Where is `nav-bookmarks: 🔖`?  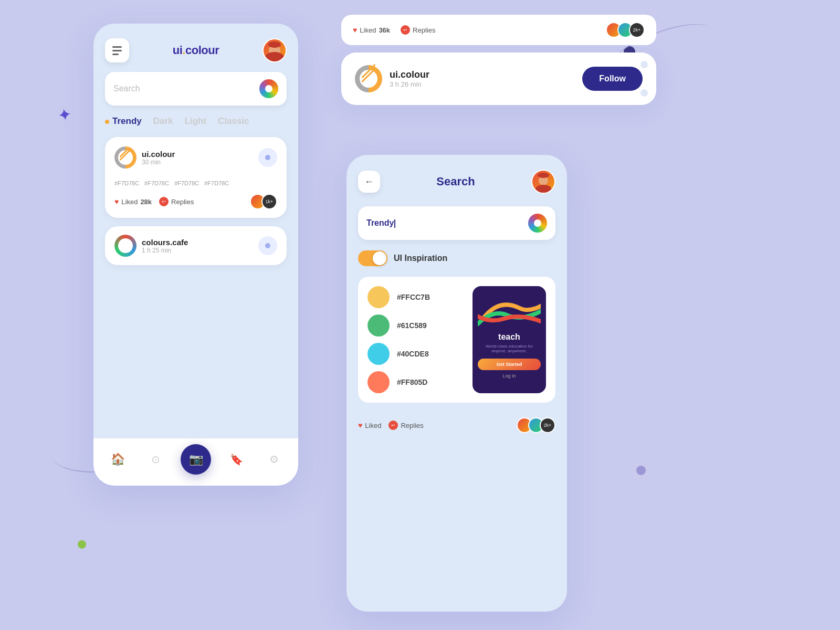
nav-bookmarks: 🔖 is located at coordinates (236, 459).